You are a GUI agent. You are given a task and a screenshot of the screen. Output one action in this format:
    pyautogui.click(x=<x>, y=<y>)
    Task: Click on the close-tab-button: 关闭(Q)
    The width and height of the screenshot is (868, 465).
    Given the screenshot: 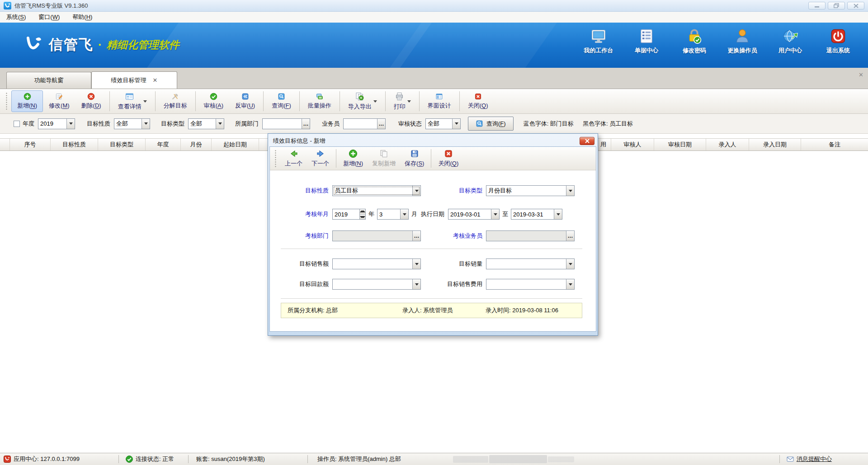 What is the action you would take?
    pyautogui.click(x=478, y=101)
    